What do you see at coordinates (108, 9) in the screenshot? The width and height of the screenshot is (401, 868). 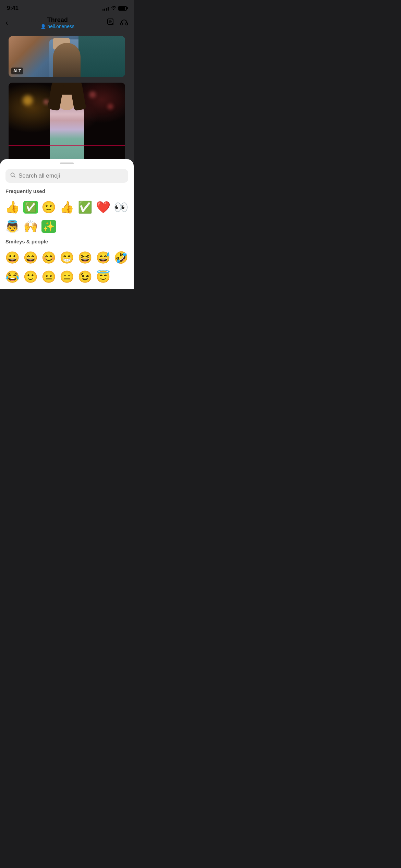 I see `bar4` at bounding box center [108, 9].